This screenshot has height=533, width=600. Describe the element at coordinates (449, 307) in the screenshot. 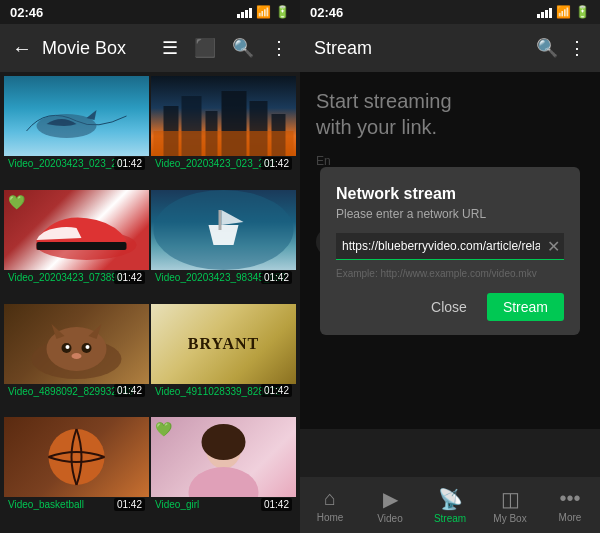

I see `modal-close-button: Close` at that location.